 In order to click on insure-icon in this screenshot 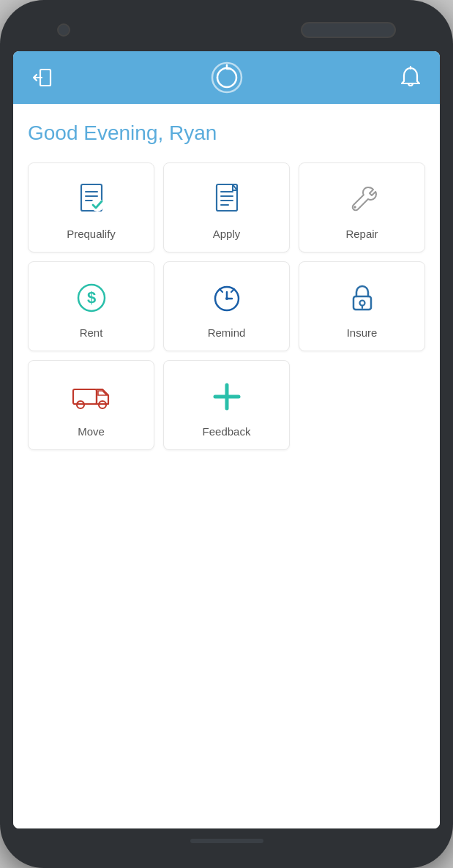, I will do `click(362, 298)`.